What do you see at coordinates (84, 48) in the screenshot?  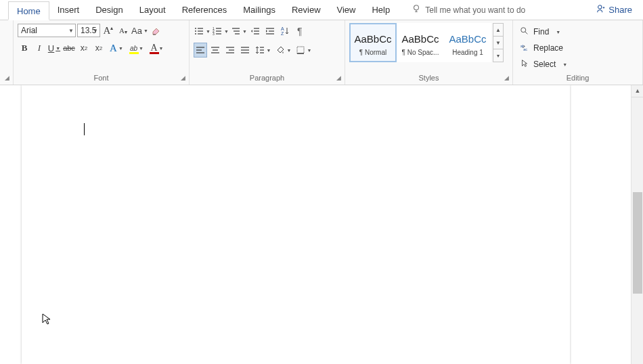 I see `subscript-button: x2` at bounding box center [84, 48].